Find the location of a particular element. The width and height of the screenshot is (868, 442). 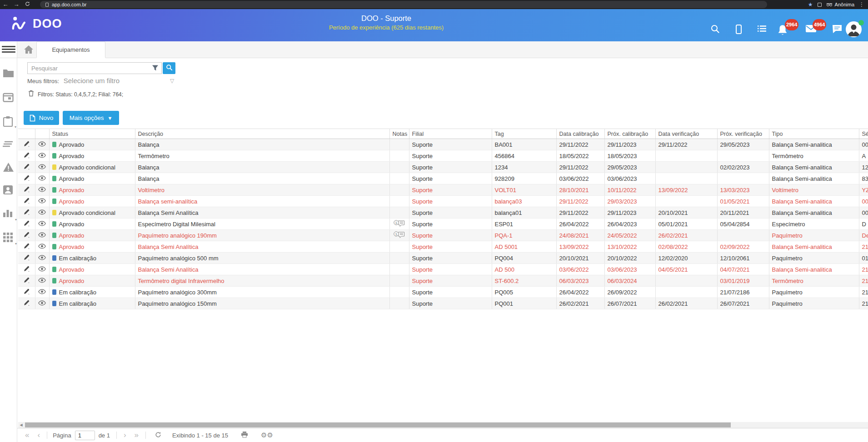

refresh-icon is located at coordinates (158, 435).